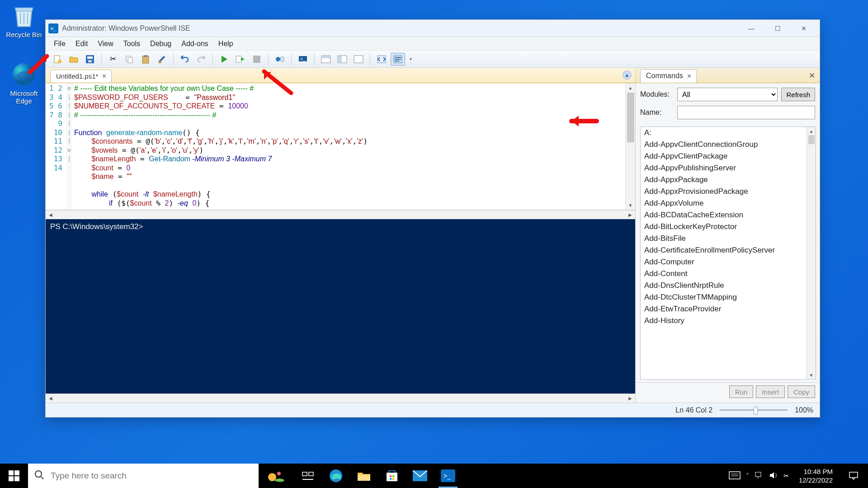  What do you see at coordinates (728, 250) in the screenshot?
I see `command-item: Add-CertificateEnrollmentPolicyServer` at bounding box center [728, 250].